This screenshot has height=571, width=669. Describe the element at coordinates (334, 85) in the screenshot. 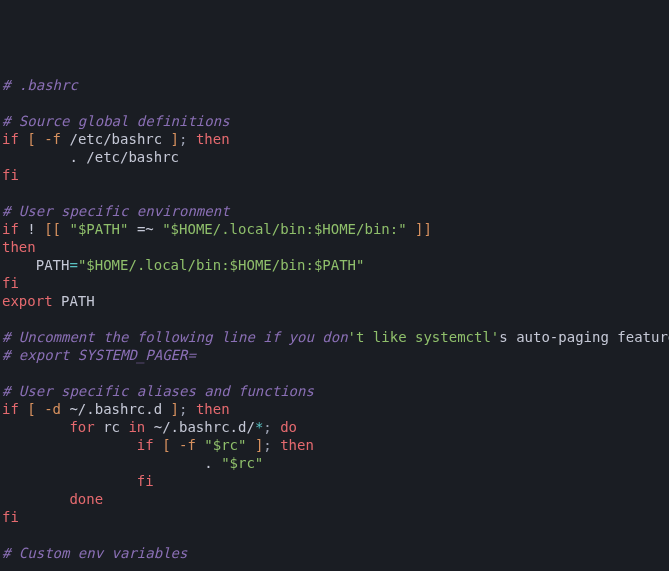

I see `code-line: # .bashrc` at that location.